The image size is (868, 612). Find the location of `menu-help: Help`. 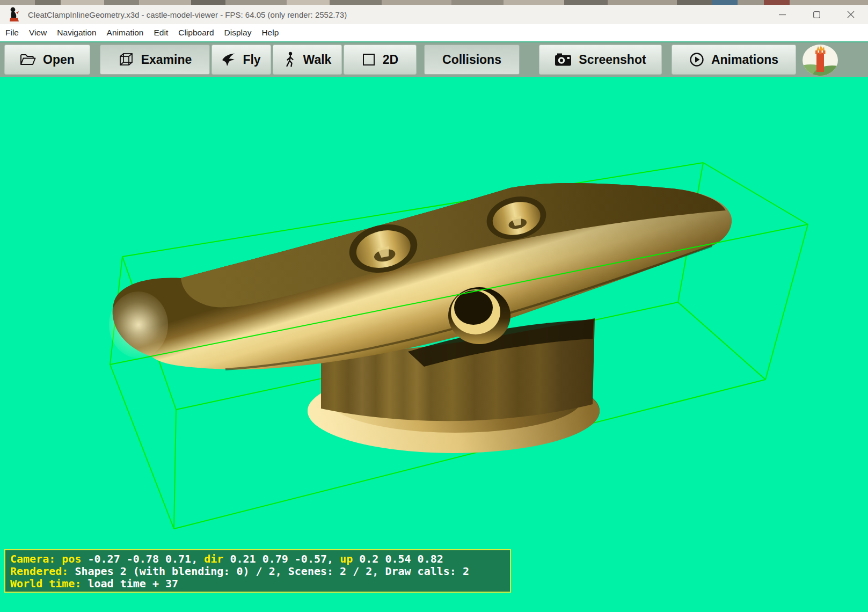

menu-help: Help is located at coordinates (270, 33).